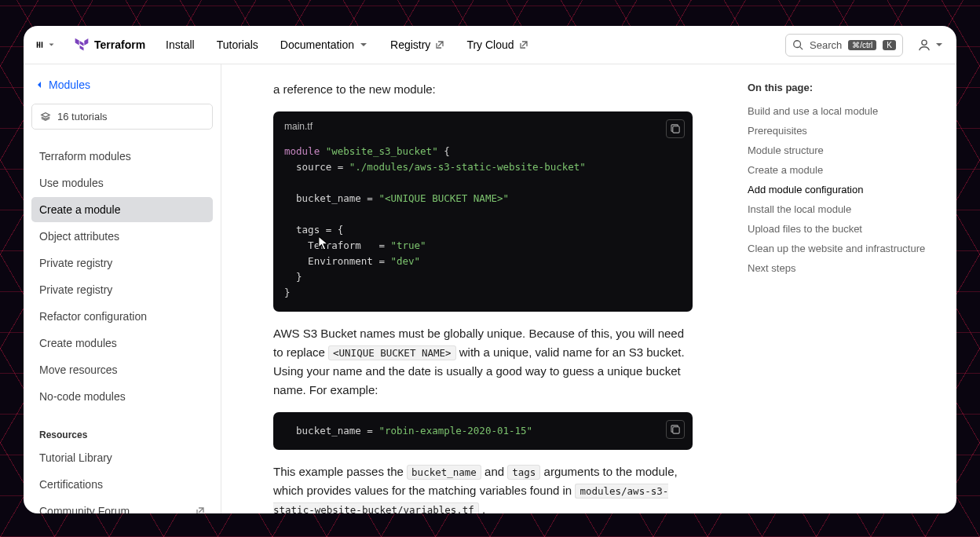  What do you see at coordinates (122, 484) in the screenshot?
I see `sidebar-resource-item: Certifications` at bounding box center [122, 484].